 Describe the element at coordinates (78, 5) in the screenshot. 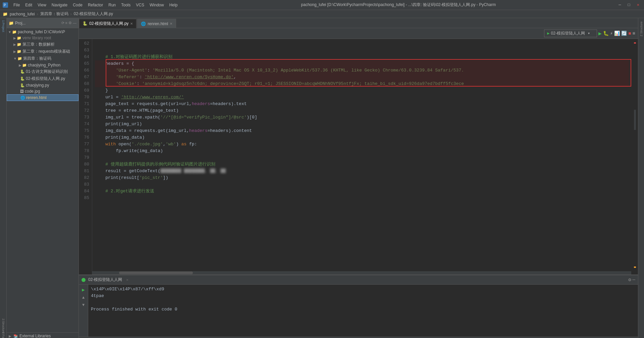

I see `menu-code: Code` at that location.